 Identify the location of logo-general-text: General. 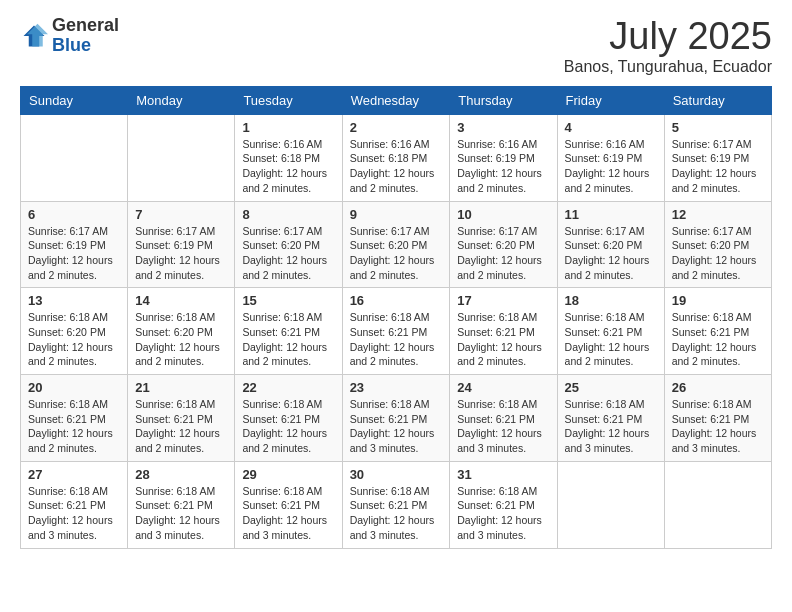
(86, 25).